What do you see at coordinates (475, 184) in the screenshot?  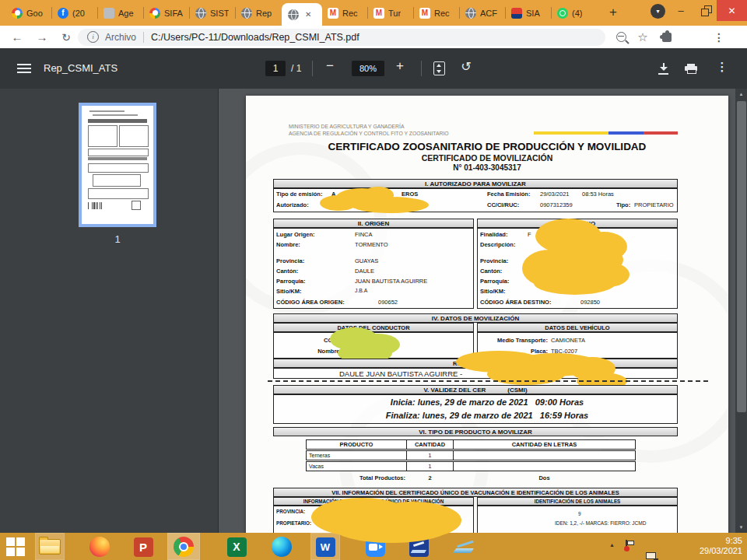 I see `section1-header: I. AUTORIZADO PARA MOVILIZAR` at bounding box center [475, 184].